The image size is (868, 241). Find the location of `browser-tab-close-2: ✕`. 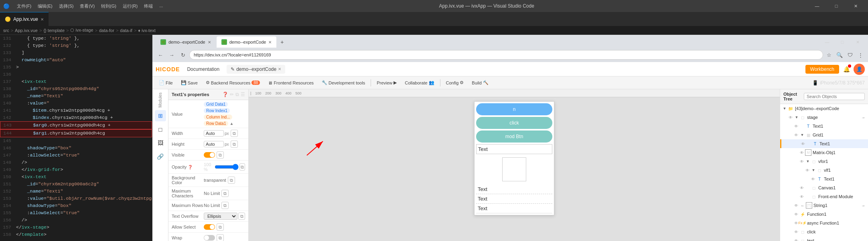

browser-tab-close-2: ✕ is located at coordinates (270, 42).